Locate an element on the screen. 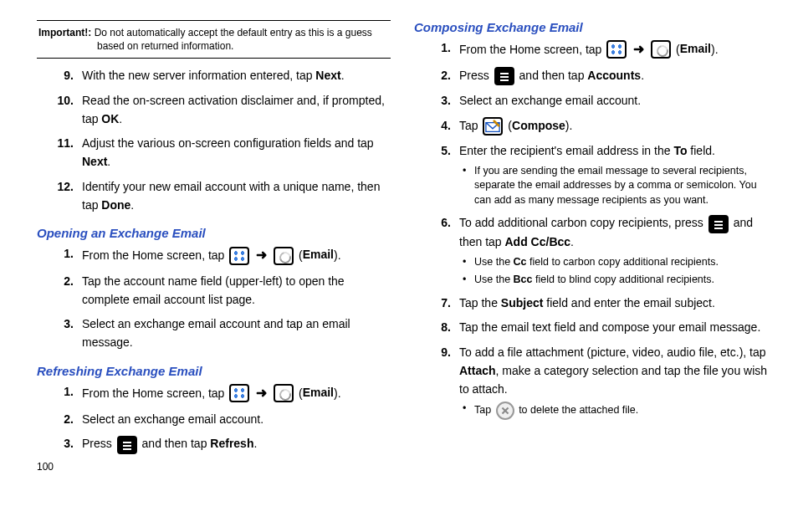 The width and height of the screenshot is (798, 532). list-item: Adjust the various on-screen configurati… is located at coordinates (234, 152).